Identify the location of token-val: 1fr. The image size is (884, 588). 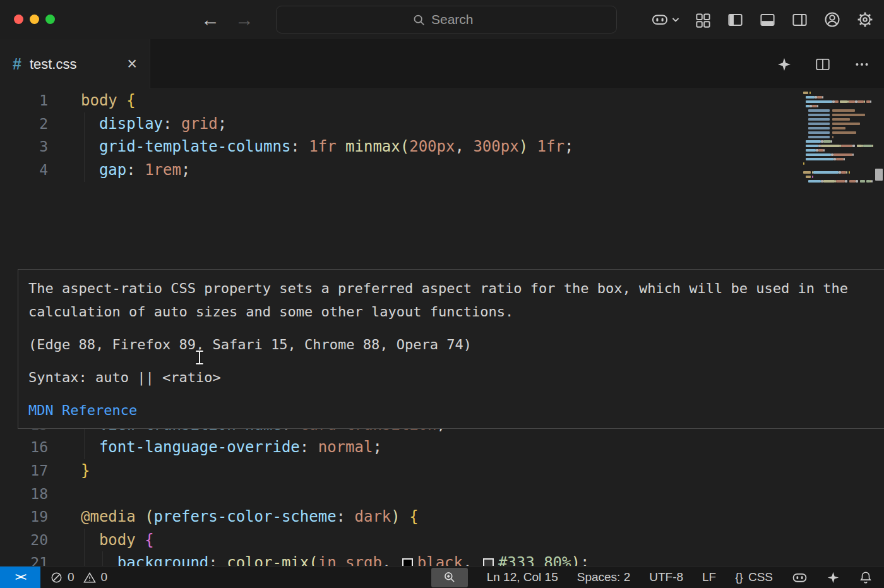
(551, 147).